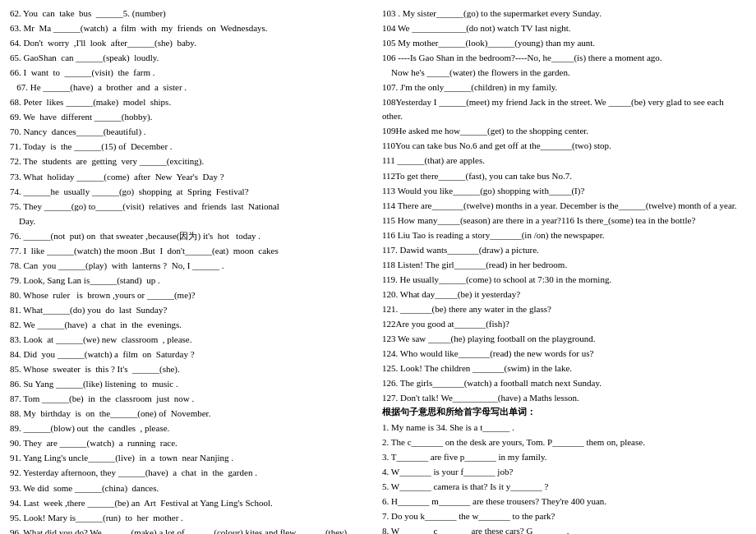  Describe the element at coordinates (192, 251) in the screenshot. I see `exercise-line: 77. I like ______(watch) the moon .But I…` at that location.